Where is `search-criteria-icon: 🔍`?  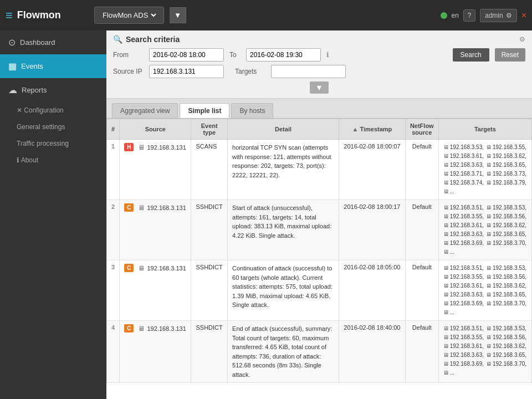
search-criteria-icon: 🔍 is located at coordinates (117, 39).